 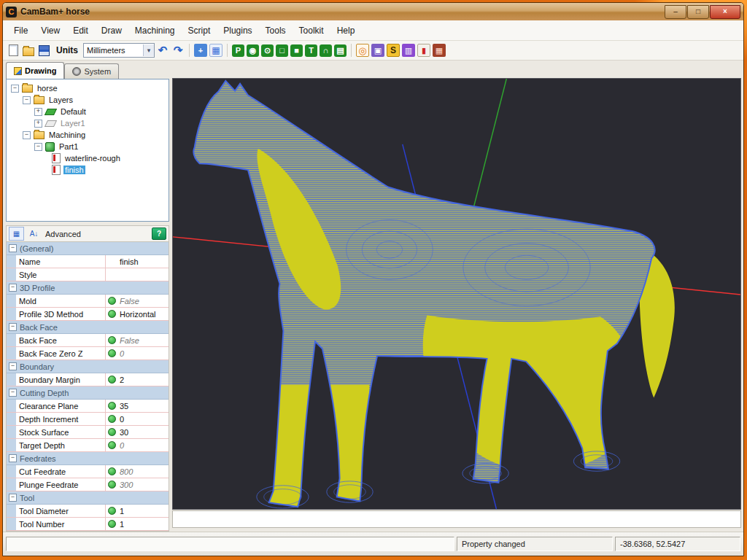 I want to click on units-select: Millimeters ▾, so click(x=119, y=50).